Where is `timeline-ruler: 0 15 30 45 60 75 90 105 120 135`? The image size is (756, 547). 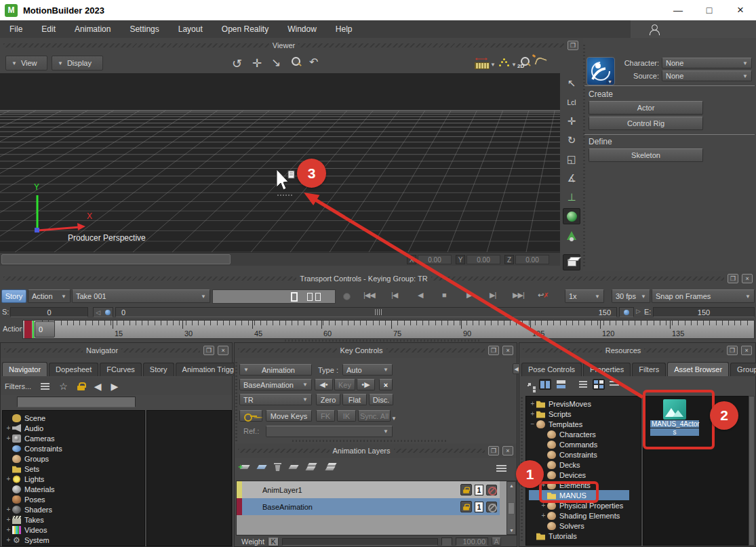 timeline-ruler: 0 15 30 45 60 75 90 105 120 135 is located at coordinates (389, 329).